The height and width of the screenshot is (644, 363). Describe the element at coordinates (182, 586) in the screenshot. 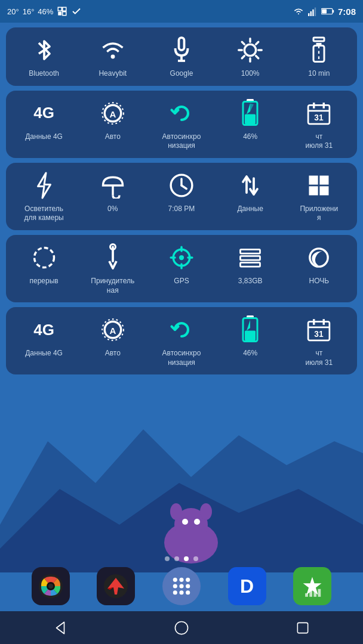

I see `dock-apps-drawer` at that location.